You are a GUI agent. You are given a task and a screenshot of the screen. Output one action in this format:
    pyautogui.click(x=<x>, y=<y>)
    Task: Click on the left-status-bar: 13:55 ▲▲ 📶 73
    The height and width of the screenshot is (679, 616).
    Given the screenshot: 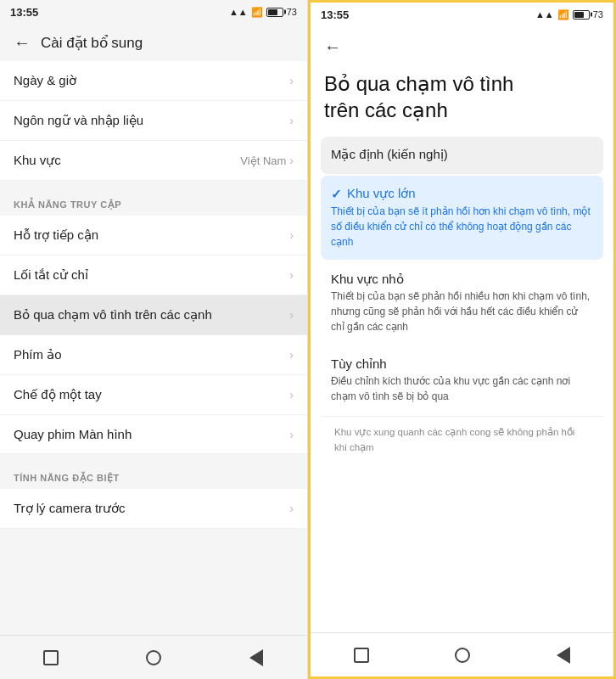 What is the action you would take?
    pyautogui.click(x=154, y=12)
    